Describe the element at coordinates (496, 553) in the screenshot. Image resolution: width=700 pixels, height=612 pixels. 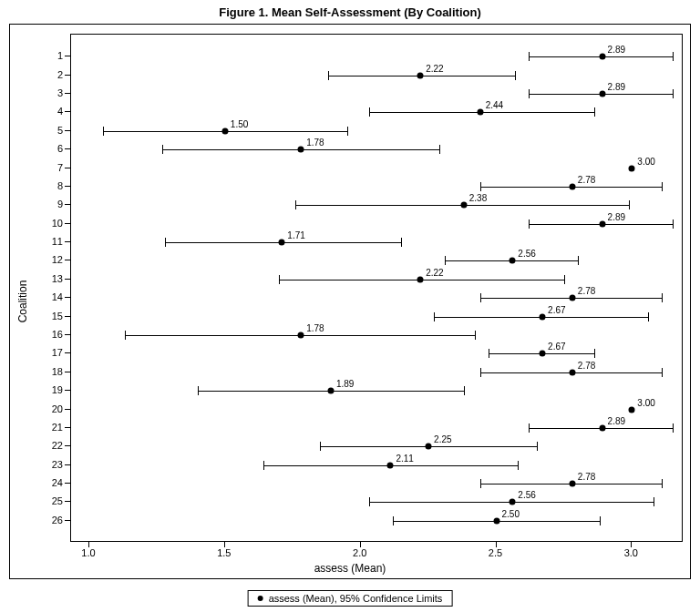
I see `x-tick-label: 2.5` at that location.